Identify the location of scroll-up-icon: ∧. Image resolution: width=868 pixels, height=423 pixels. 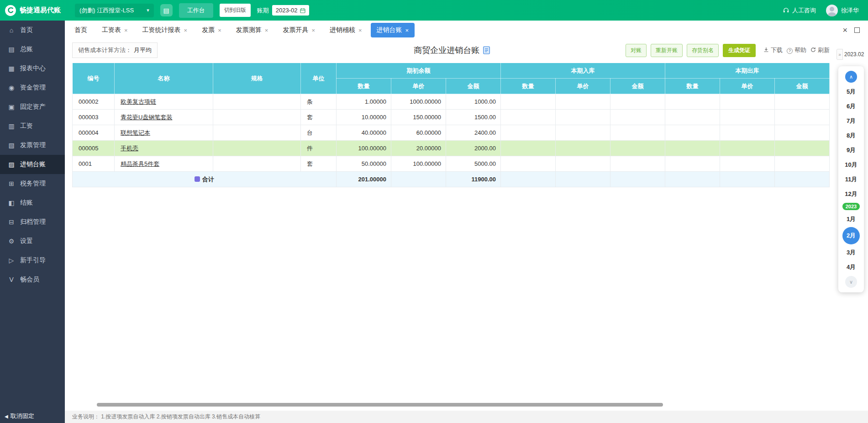
(851, 77).